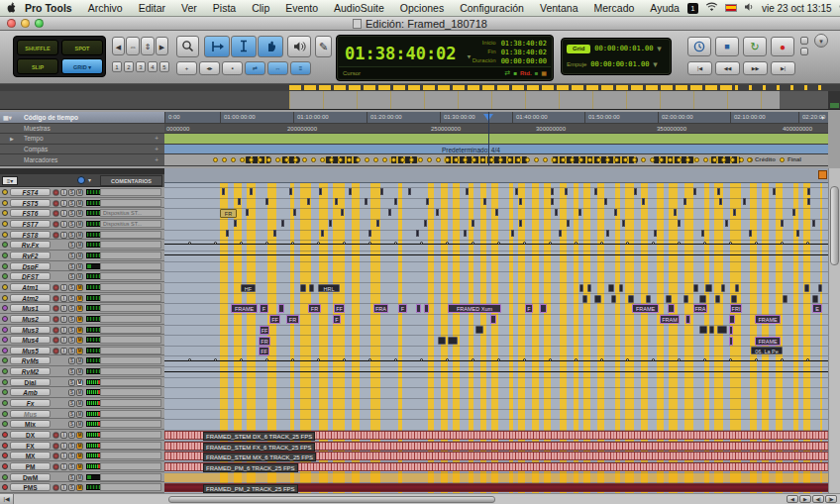  Describe the element at coordinates (496, 467) in the screenshot. I see `stem-clip: FRAMED_PM_6 TRACK_25 FPS` at that location.